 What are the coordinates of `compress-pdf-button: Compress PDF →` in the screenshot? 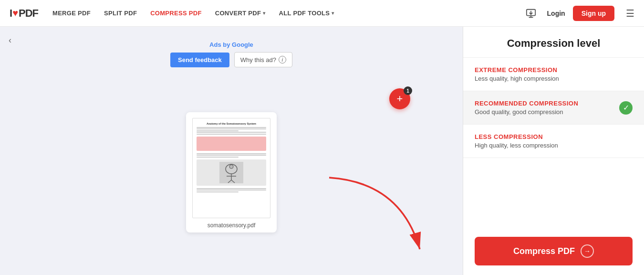 It's located at (553, 251).